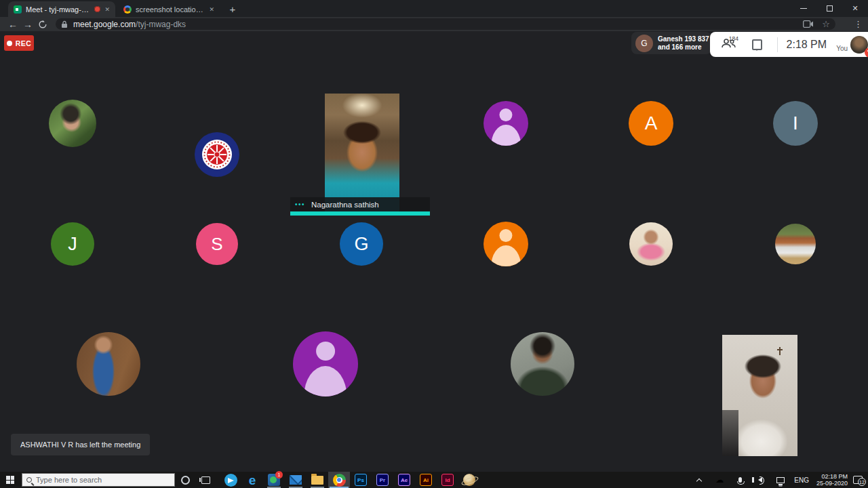 This screenshot has width=868, height=488. What do you see at coordinates (506, 244) in the screenshot?
I see `participant-person-orange` at bounding box center [506, 244].